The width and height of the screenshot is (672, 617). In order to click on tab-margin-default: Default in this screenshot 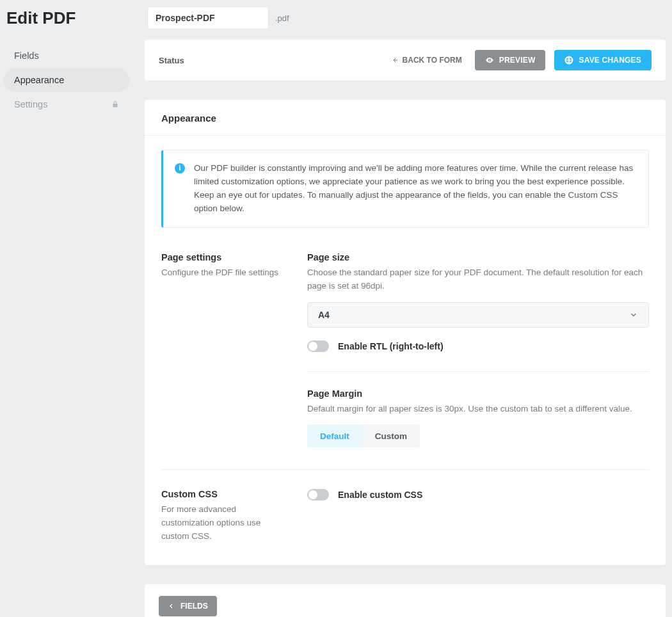, I will do `click(335, 436)`.